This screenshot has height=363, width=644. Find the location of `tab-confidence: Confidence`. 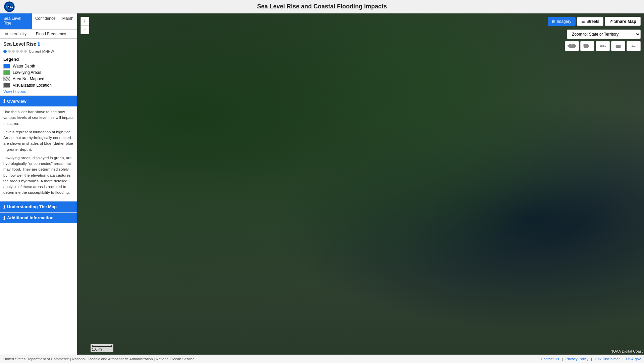

tab-confidence: Confidence is located at coordinates (46, 21).